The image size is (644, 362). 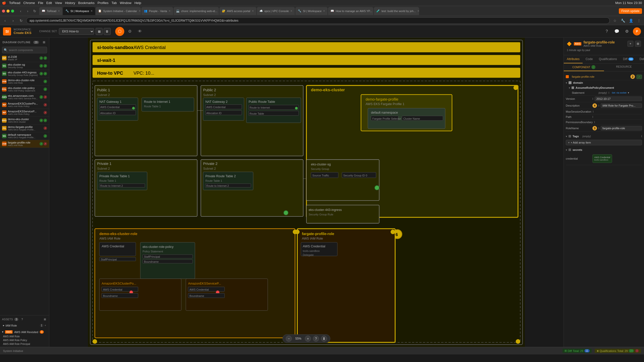 I want to click on tab-qualifications: Qualifications, so click(x=608, y=59).